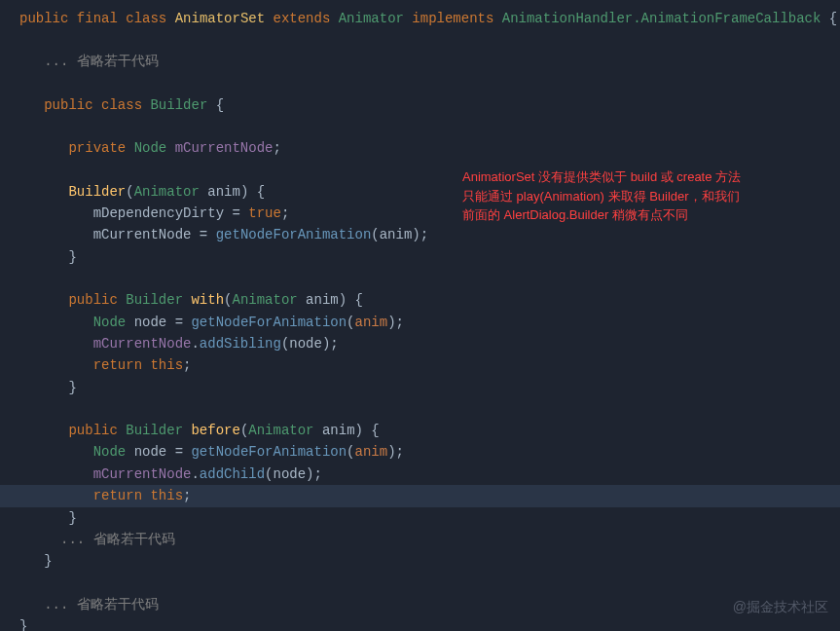  What do you see at coordinates (420, 105) in the screenshot?
I see `code-line: public class Builder {` at bounding box center [420, 105].